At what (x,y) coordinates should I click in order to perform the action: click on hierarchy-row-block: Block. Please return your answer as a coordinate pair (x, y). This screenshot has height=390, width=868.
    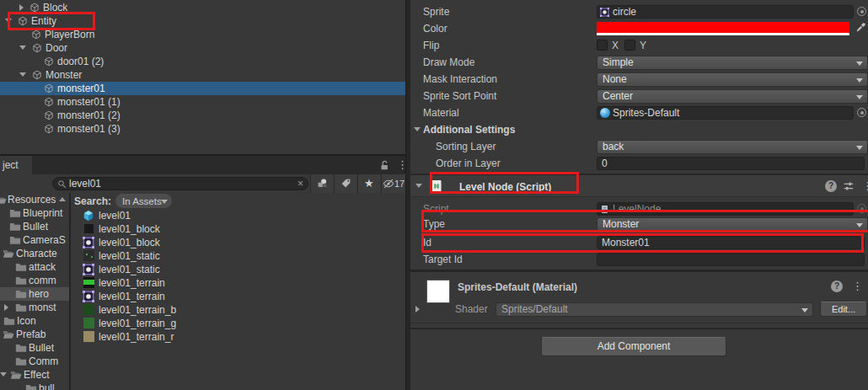
    Looking at the image, I should click on (202, 8).